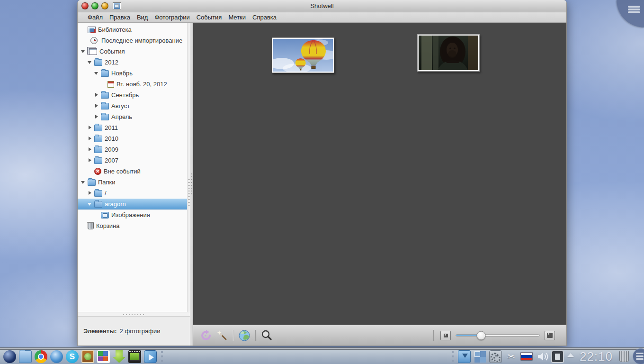  Describe the element at coordinates (481, 336) in the screenshot. I see `zoom-slider-handle` at that location.